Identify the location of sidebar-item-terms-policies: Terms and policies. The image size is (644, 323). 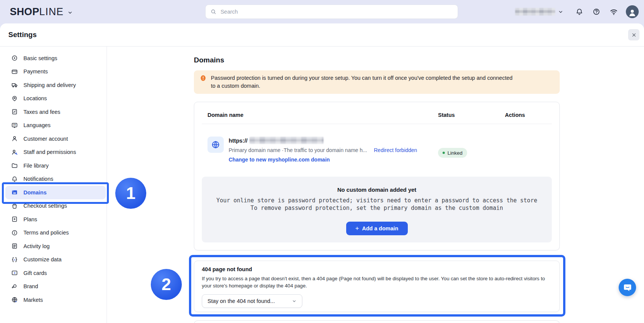
(56, 233).